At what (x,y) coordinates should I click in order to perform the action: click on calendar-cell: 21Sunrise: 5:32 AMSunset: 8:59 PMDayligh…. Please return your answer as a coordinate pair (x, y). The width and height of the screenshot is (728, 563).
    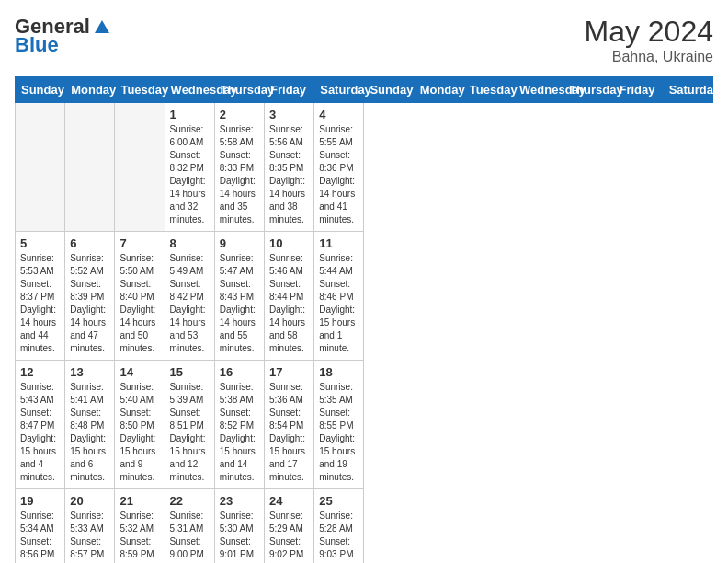
    Looking at the image, I should click on (140, 526).